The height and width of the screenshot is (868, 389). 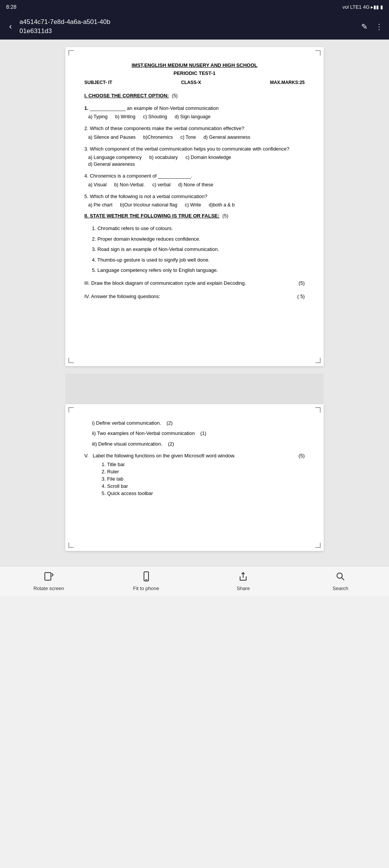 What do you see at coordinates (194, 433) in the screenshot?
I see `sub-q-ii: ii) Two examples of Non-Verbal communica…` at bounding box center [194, 433].